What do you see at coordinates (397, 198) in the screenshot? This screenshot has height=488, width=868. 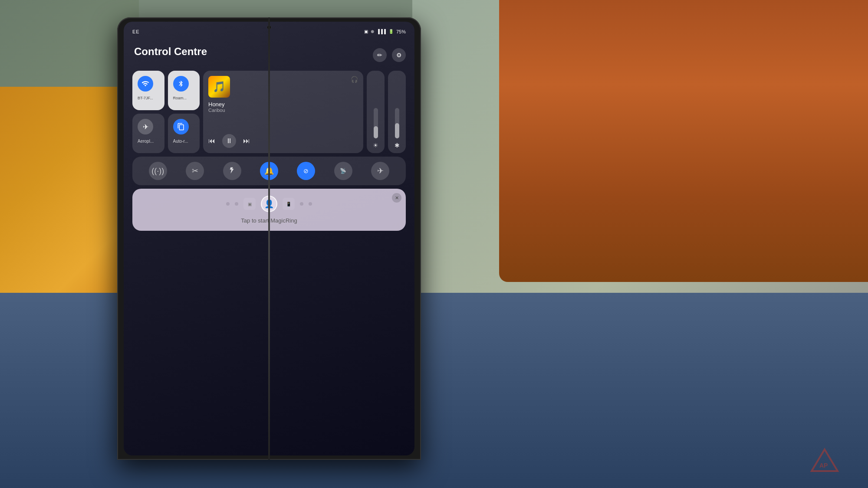 I see `magic-ring-close-button: ✕` at bounding box center [397, 198].